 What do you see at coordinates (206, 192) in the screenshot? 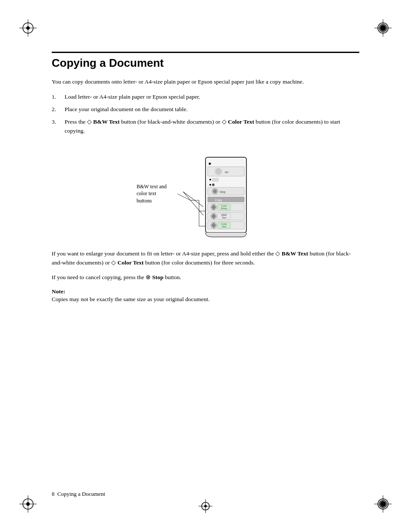
I see `diagram-svg: on Stop Copy` at bounding box center [206, 192].